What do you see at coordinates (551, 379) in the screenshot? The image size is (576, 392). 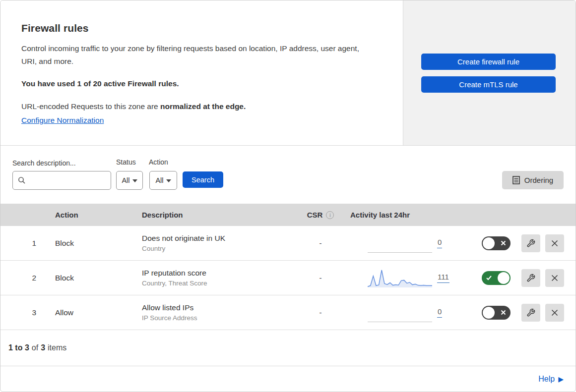 I see `help-link: Help ▶` at bounding box center [551, 379].